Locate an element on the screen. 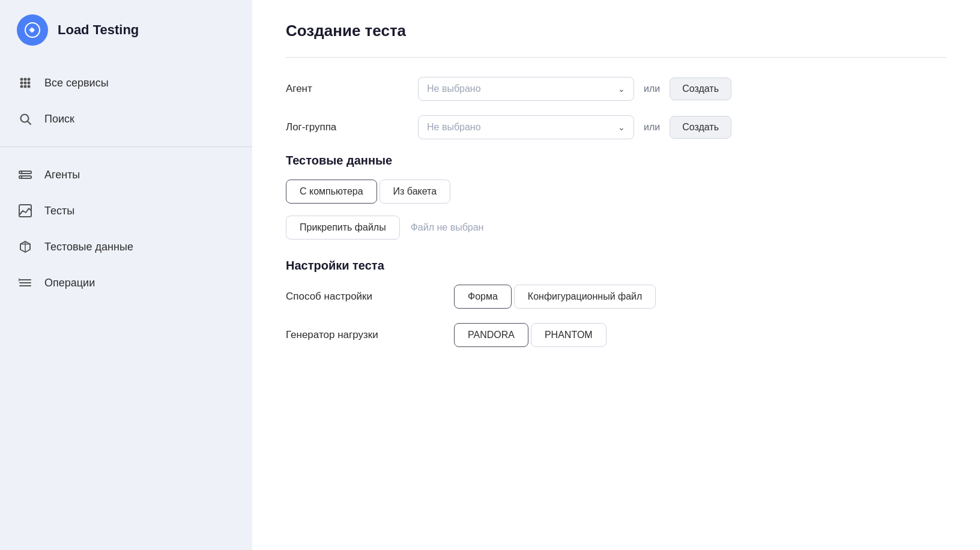  sidebar-header: Load Testing is located at coordinates (126, 30).